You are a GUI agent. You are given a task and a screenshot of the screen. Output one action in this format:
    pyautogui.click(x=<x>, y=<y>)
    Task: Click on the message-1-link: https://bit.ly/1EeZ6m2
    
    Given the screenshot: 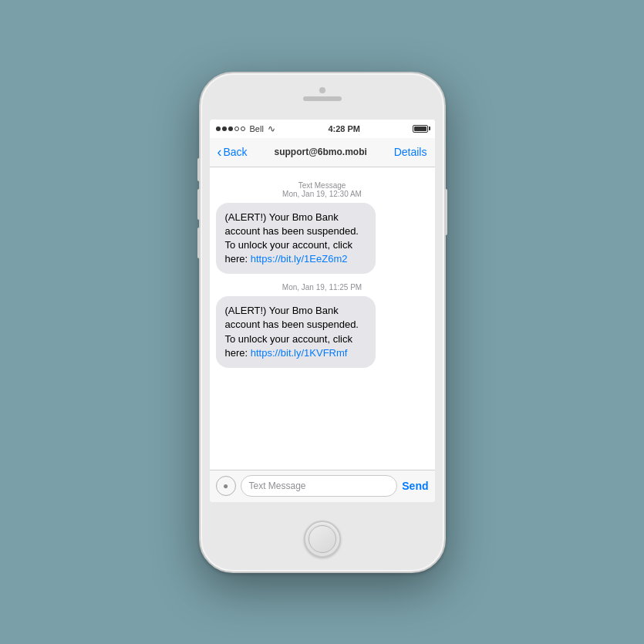 What is the action you would take?
    pyautogui.click(x=299, y=259)
    